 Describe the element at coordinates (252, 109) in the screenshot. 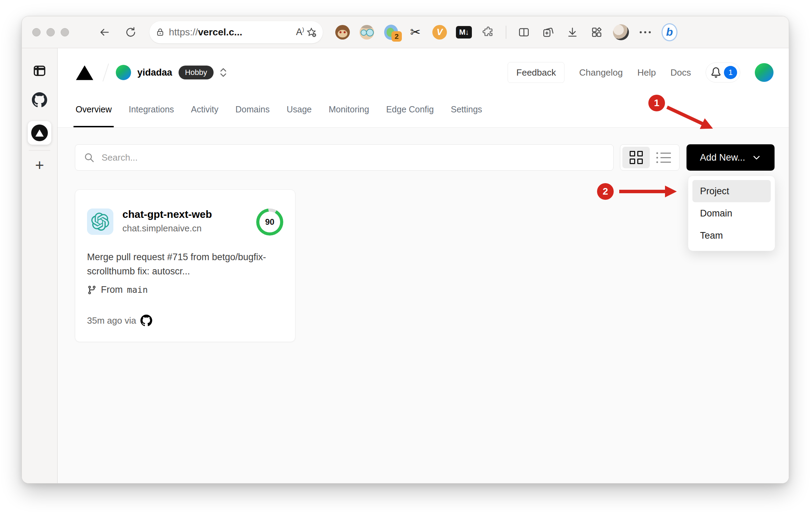

I see `tab-domains: Domains` at that location.